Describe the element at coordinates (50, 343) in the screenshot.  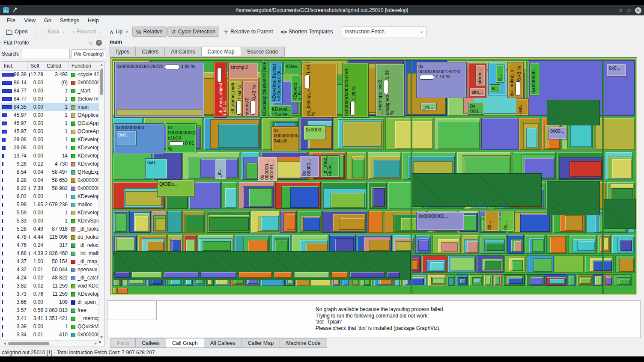
I see `horizontal-scrollbar` at that location.